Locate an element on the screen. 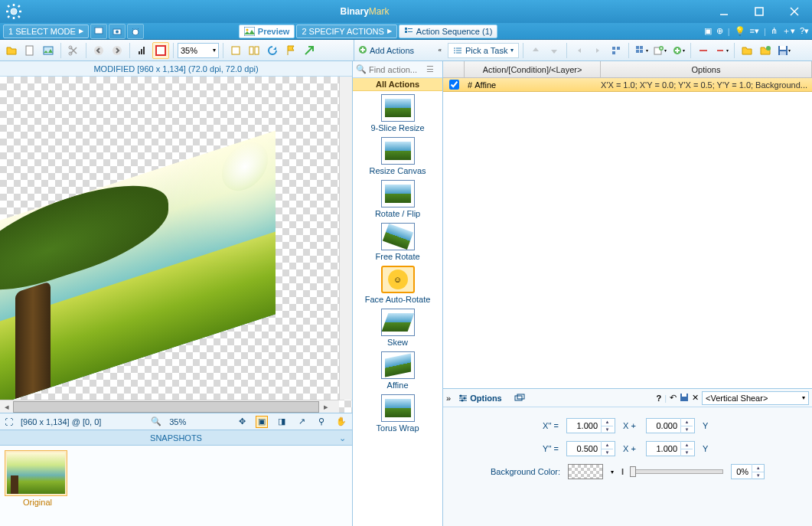  eyedropper-icon: ⚲ is located at coordinates (321, 422).